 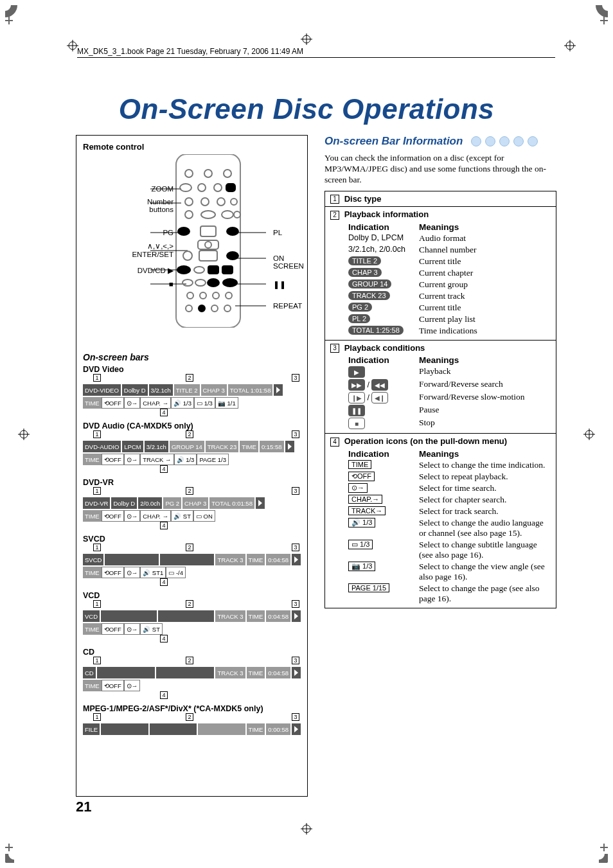 I want to click on table-row: 📷 1/3Select to change the view angle (se…, so click(x=450, y=572).